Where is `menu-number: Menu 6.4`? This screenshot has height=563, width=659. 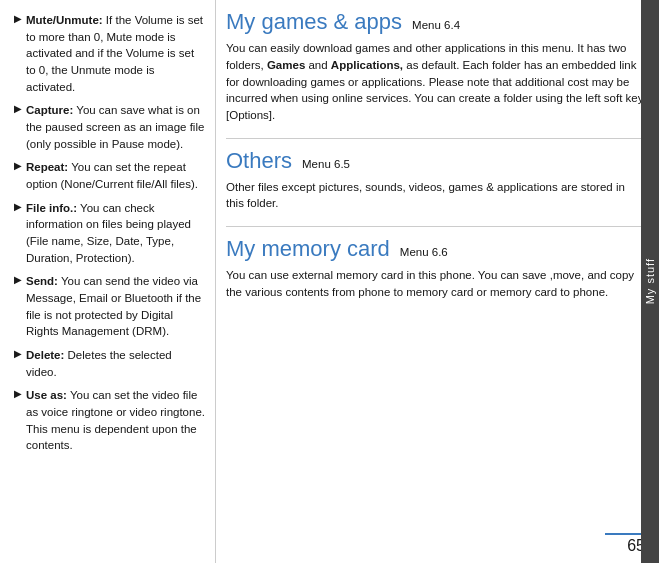
menu-number: Menu 6.4 is located at coordinates (436, 25).